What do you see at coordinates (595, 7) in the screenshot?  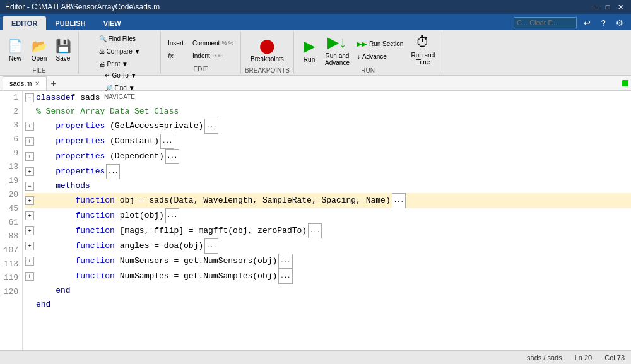 I see `minimize-button: —` at bounding box center [595, 7].